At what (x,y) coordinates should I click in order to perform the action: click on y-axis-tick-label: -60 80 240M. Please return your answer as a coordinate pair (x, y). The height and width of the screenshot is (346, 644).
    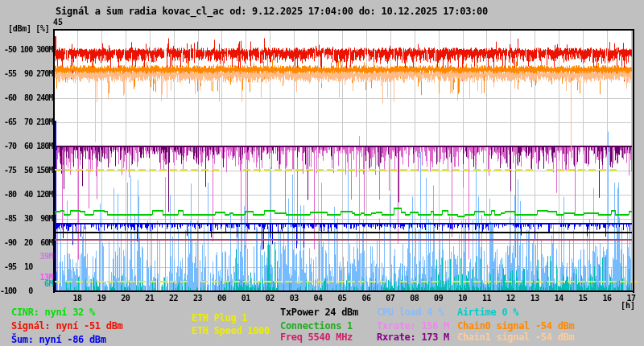
    Looking at the image, I should click on (26, 98).